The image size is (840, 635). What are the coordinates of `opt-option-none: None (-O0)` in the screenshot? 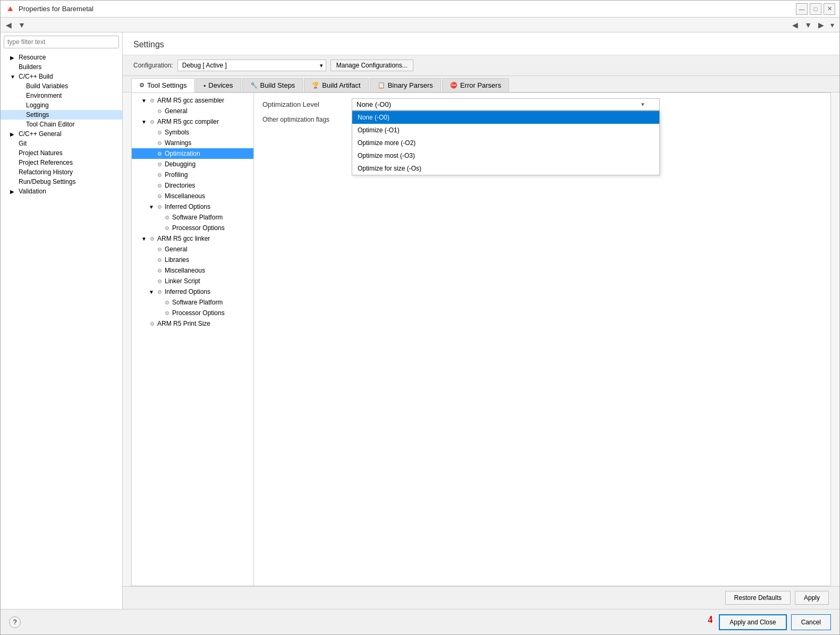 It's located at (506, 117).